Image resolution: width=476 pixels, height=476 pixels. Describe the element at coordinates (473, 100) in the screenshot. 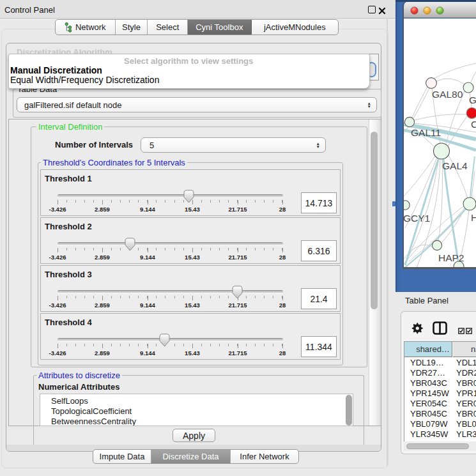

I see `svg-text: GA` at that location.